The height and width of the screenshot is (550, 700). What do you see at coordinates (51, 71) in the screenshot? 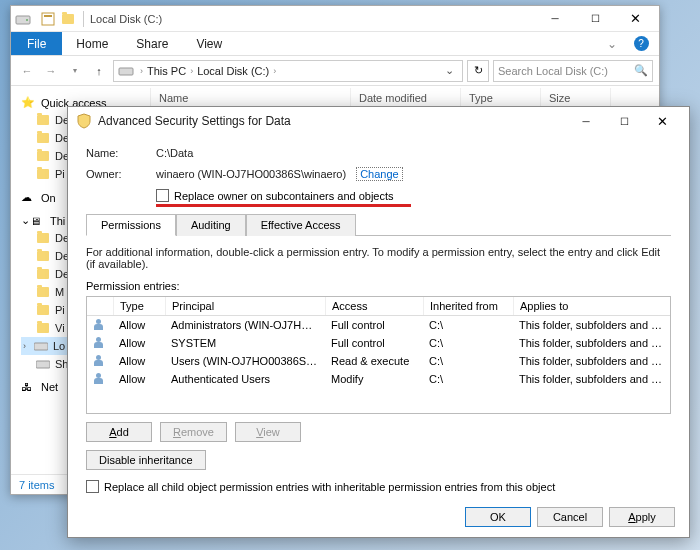
I see `forward-button: →` at bounding box center [51, 71].